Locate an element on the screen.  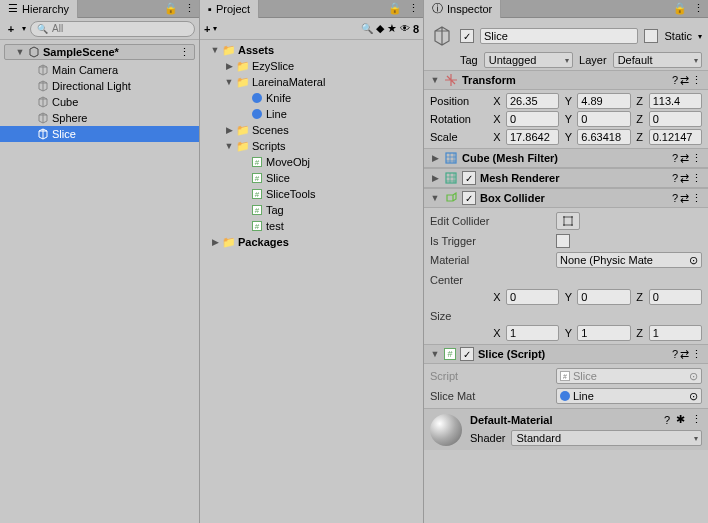
name-field: Slice is located at coordinates (559, 36).